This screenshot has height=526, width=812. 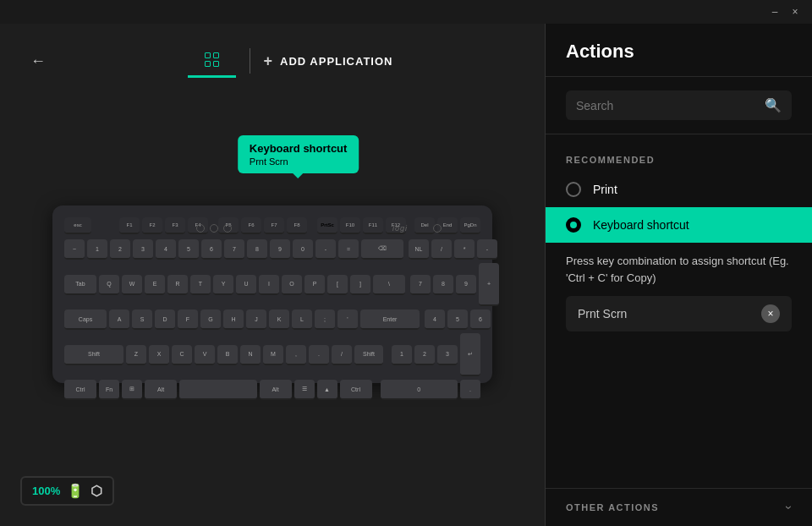 I want to click on num-6: 6, so click(x=480, y=320).